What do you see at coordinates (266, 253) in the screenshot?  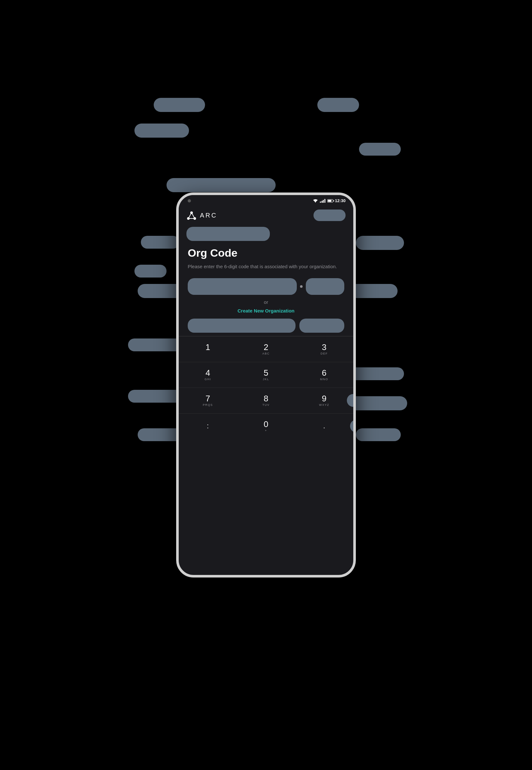 I see `page-title: Org Code` at bounding box center [266, 253].